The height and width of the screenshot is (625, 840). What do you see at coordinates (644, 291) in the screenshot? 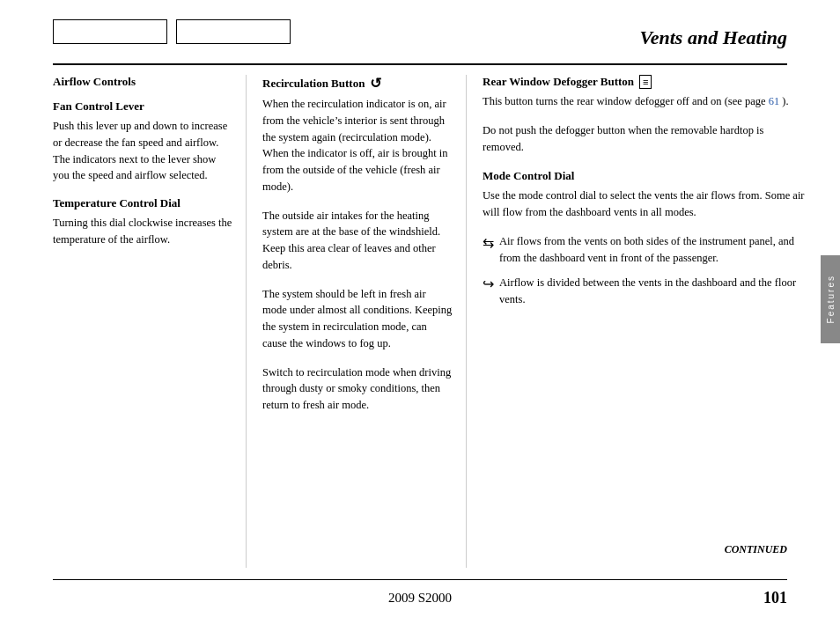
I see `mode-item-2: ↪ Airflow is divided between the vents i…` at bounding box center [644, 291].